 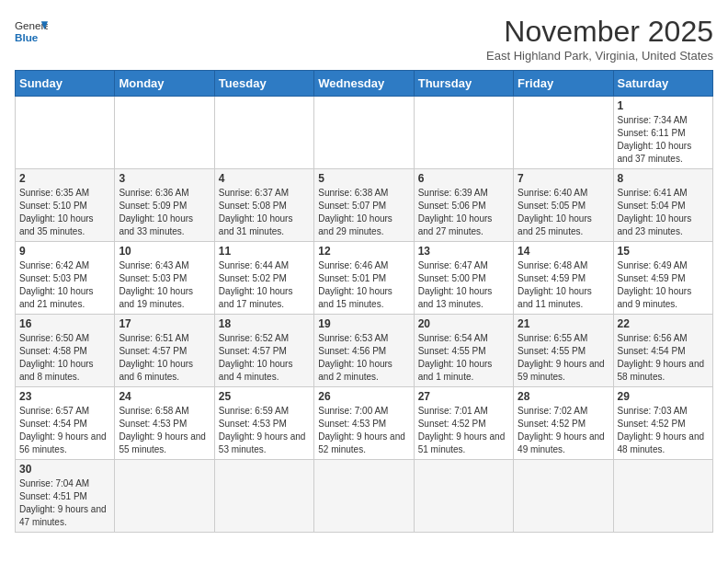 I want to click on day-number: 26, so click(x=364, y=396).